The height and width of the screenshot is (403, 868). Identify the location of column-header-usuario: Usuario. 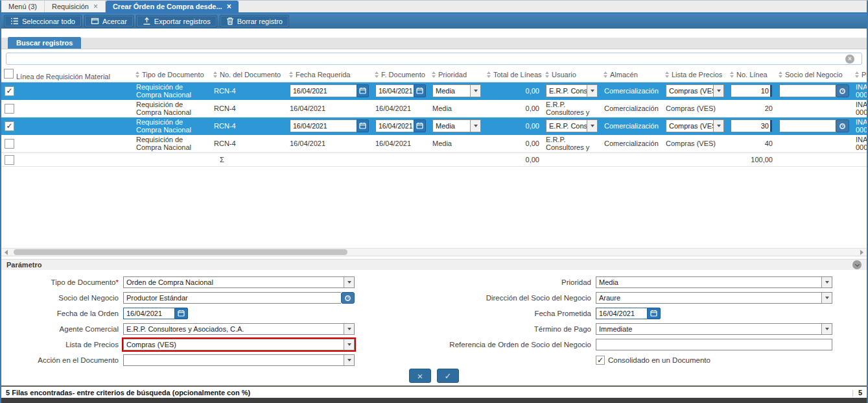
(572, 75).